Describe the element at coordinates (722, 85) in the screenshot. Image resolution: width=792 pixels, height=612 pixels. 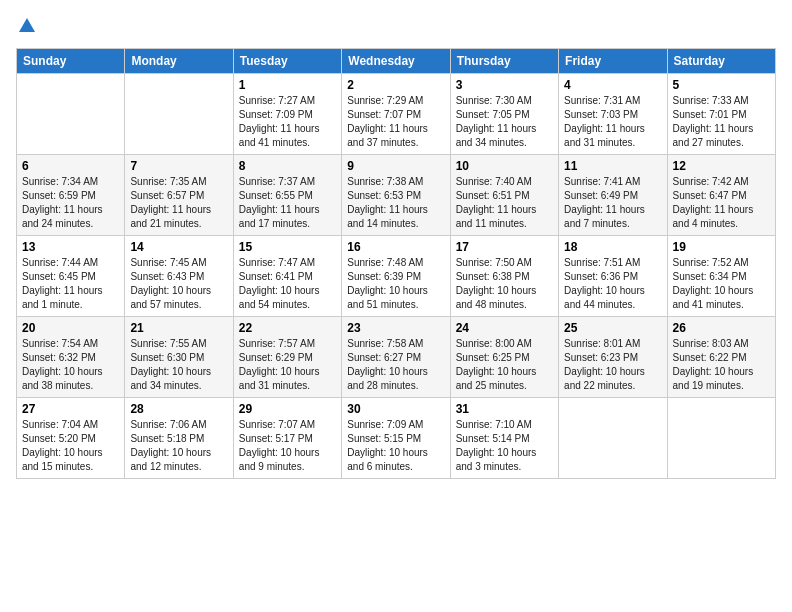
I see `day-number: 5` at that location.